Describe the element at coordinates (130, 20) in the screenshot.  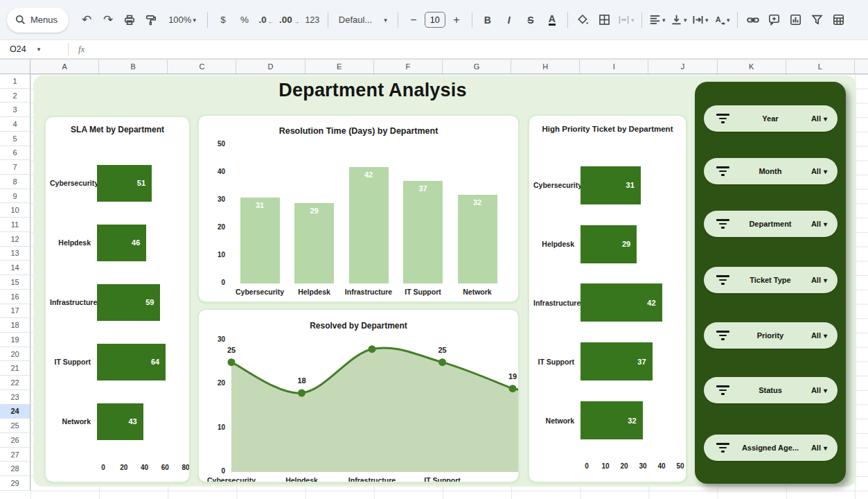
I see `print-button` at that location.